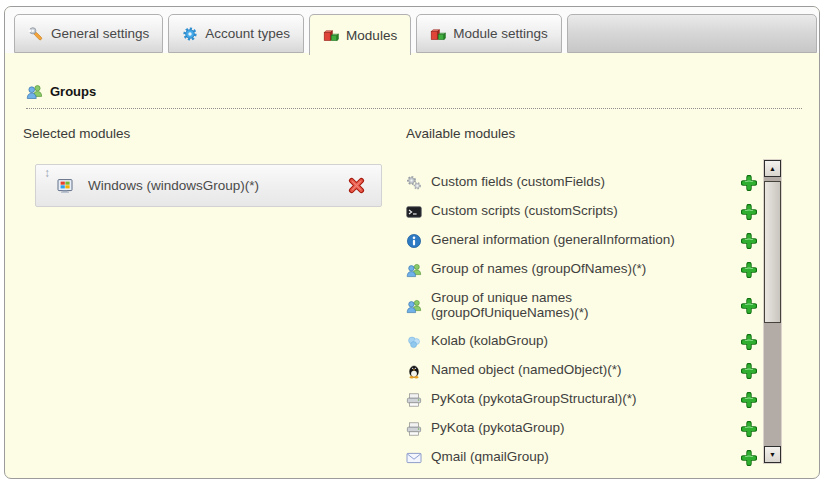 The width and height of the screenshot is (826, 481). What do you see at coordinates (414, 241) in the screenshot?
I see `info-icon` at bounding box center [414, 241].